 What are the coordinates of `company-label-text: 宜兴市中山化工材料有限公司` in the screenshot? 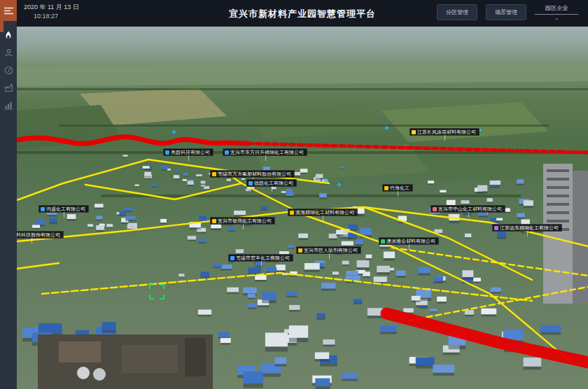 It's located at (470, 209).